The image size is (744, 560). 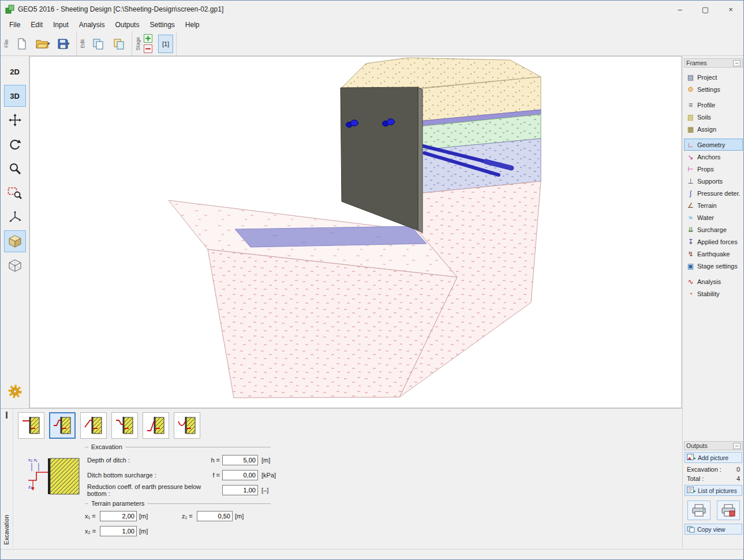 I want to click on add-stage-icon, so click(x=148, y=38).